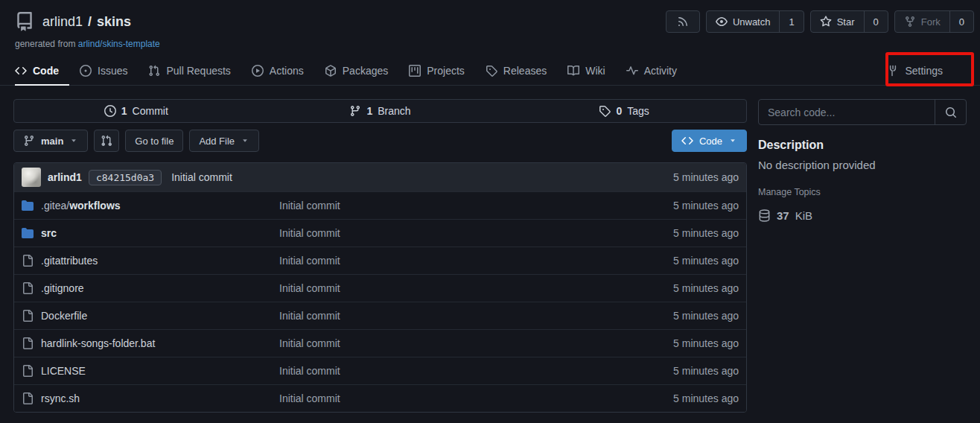 Image resolution: width=980 pixels, height=423 pixels. What do you see at coordinates (356, 71) in the screenshot?
I see `tab-packages: Packages` at bounding box center [356, 71].